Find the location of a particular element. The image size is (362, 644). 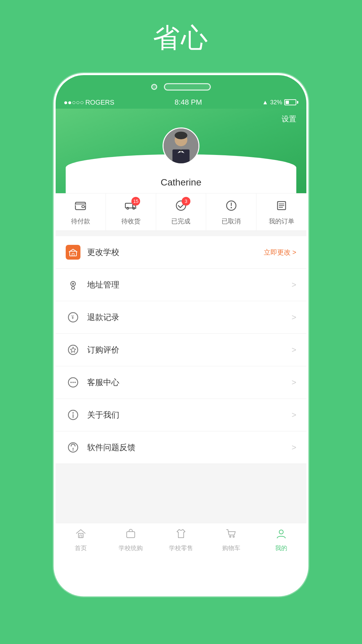

status-bar: ●●○○○ ROGERS 8:48 PM ▲ 32% is located at coordinates (181, 102).